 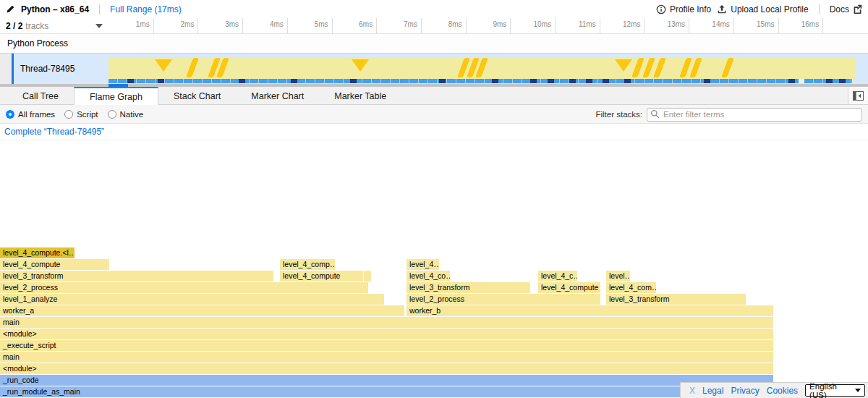 I want to click on ruler-tick-label: 16ms, so click(x=800, y=25).